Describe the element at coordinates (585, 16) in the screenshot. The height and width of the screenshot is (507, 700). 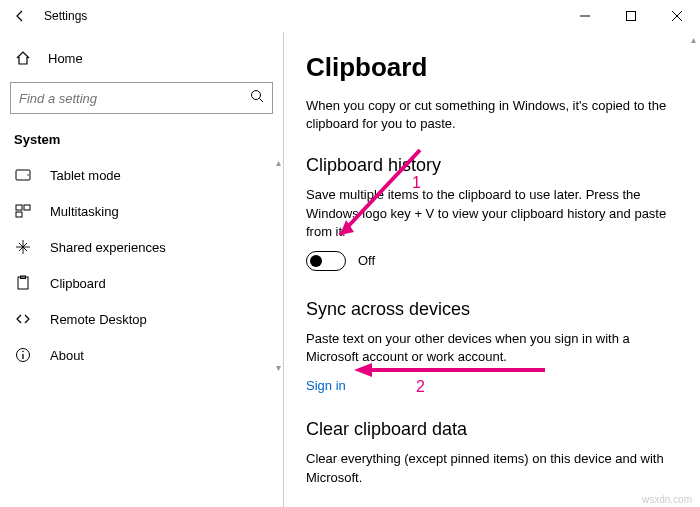
I see `minimize-button` at that location.